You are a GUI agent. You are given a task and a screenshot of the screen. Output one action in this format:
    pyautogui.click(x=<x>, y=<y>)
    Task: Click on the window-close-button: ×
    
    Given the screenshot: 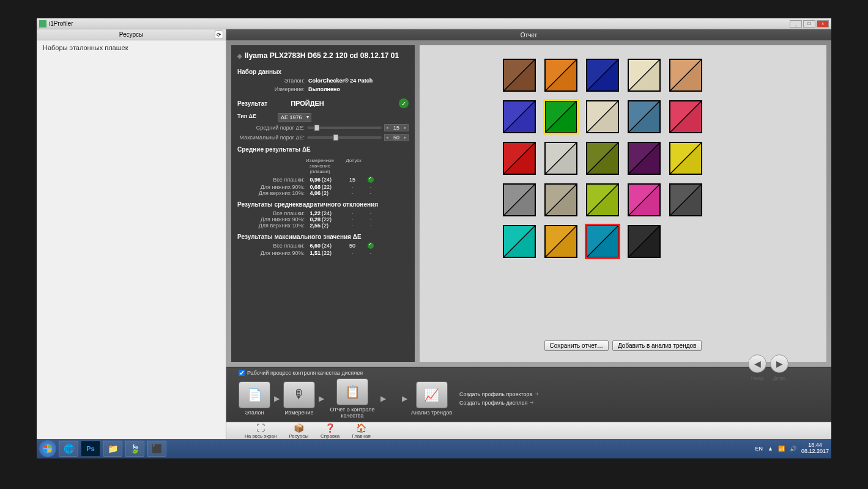 What is the action you would take?
    pyautogui.click(x=823, y=24)
    